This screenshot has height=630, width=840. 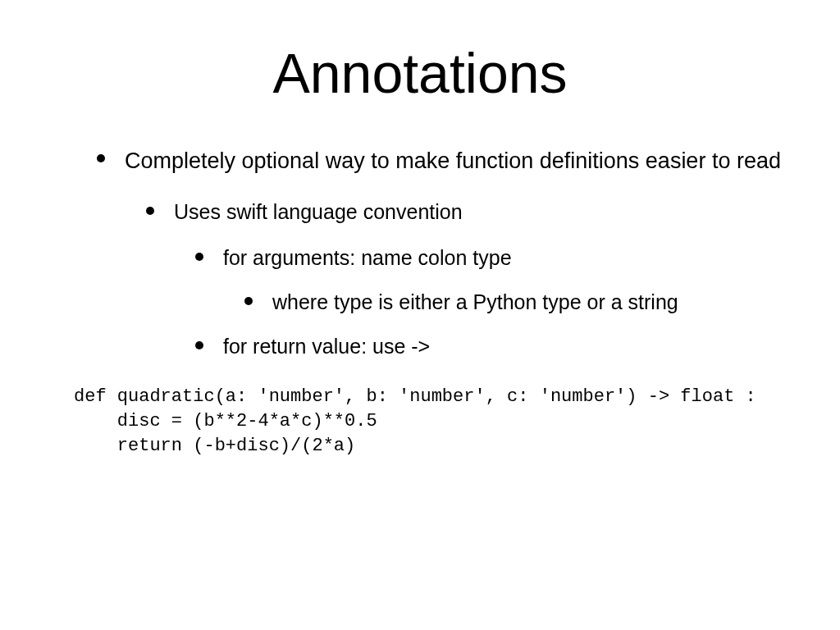 What do you see at coordinates (326, 347) in the screenshot?
I see `bullet-text: for return value: use ->` at bounding box center [326, 347].